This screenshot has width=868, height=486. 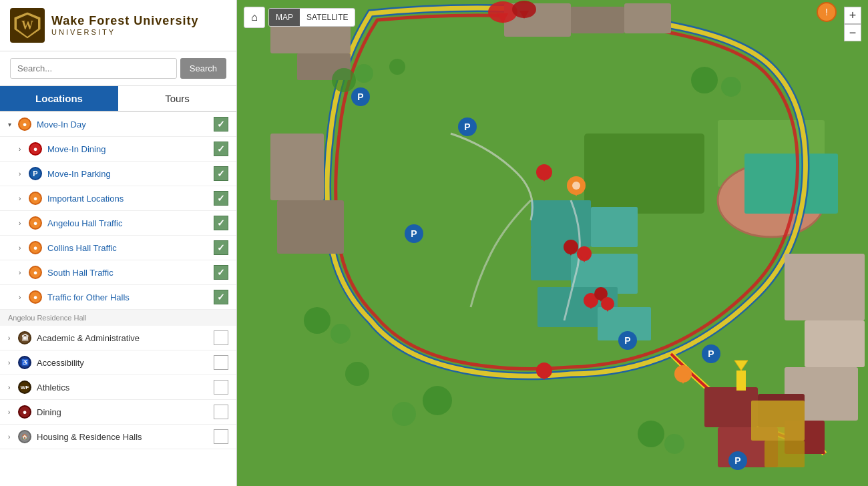 What do you see at coordinates (118, 174) in the screenshot?
I see `list-item-move-in-parking: › P Move-In Parking` at bounding box center [118, 174].